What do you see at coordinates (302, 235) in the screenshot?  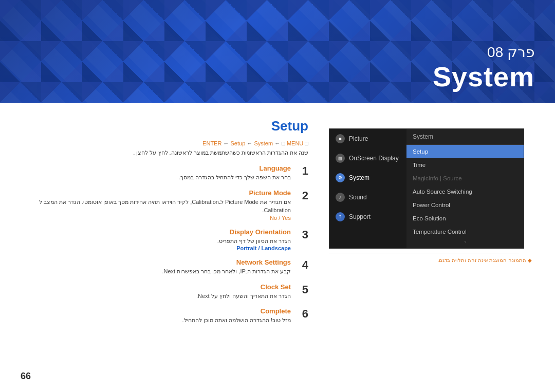 I see `item-number-3: 3` at bounding box center [302, 235].